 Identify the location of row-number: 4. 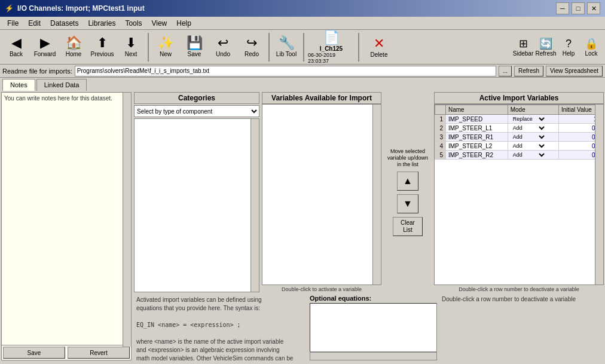
(441, 146).